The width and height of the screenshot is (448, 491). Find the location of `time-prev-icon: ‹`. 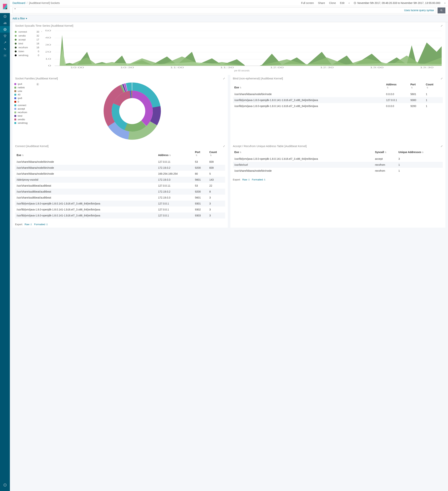

time-prev-icon: ‹ is located at coordinates (349, 3).